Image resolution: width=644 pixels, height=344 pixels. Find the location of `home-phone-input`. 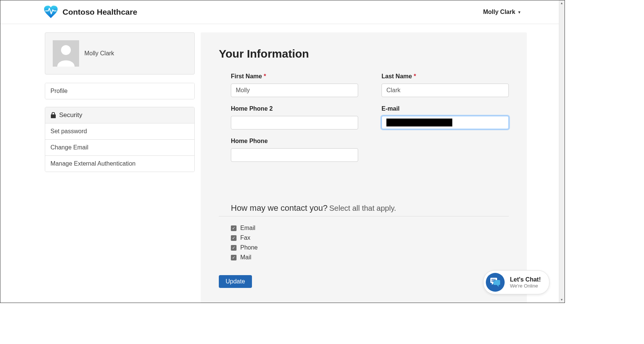

home-phone-input is located at coordinates (295, 155).